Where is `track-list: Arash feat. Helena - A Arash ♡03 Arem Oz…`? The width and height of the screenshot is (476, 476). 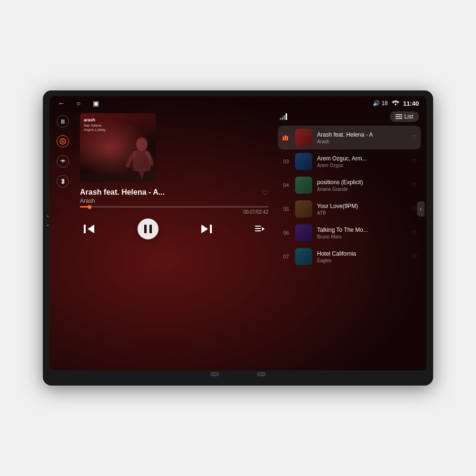 track-list: Arash feat. Helena - A Arash ♡03 Arem Oz… is located at coordinates (349, 197).